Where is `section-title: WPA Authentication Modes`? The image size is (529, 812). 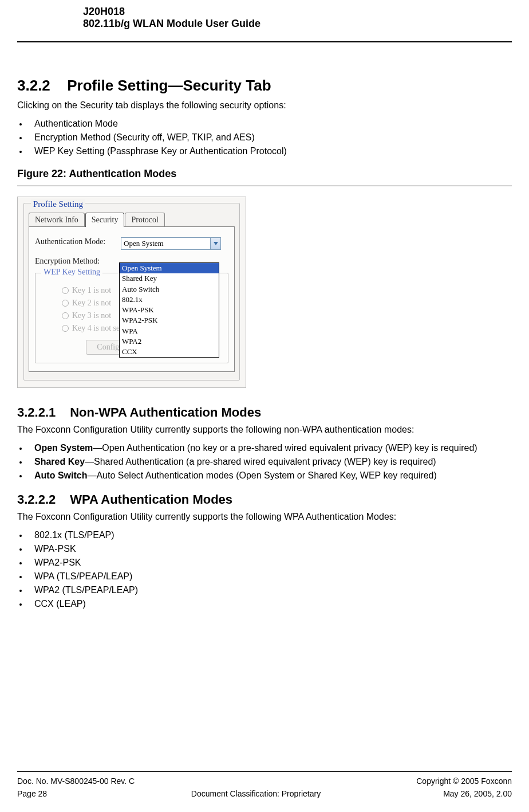
section-title: WPA Authentication Modes is located at coordinates (151, 500).